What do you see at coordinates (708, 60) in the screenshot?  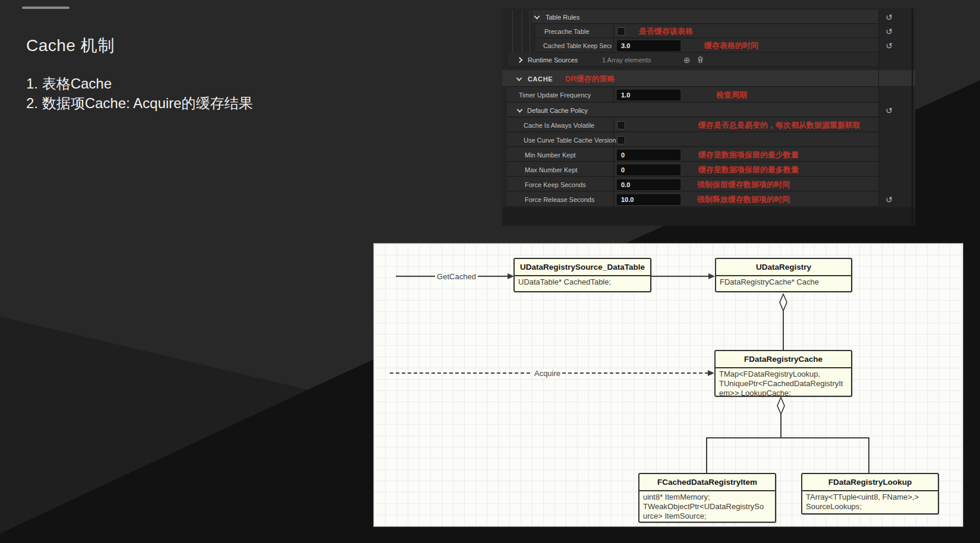 I see `row-runtime-sources: Runtime Sources 1 Array elements ⊕` at bounding box center [708, 60].